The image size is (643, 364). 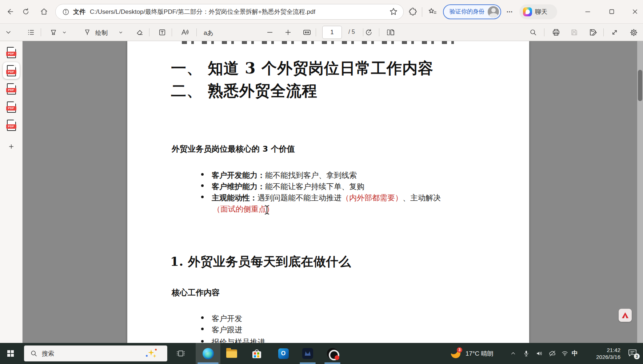 What do you see at coordinates (575, 353) in the screenshot?
I see `ime-indicator: 中` at bounding box center [575, 353].